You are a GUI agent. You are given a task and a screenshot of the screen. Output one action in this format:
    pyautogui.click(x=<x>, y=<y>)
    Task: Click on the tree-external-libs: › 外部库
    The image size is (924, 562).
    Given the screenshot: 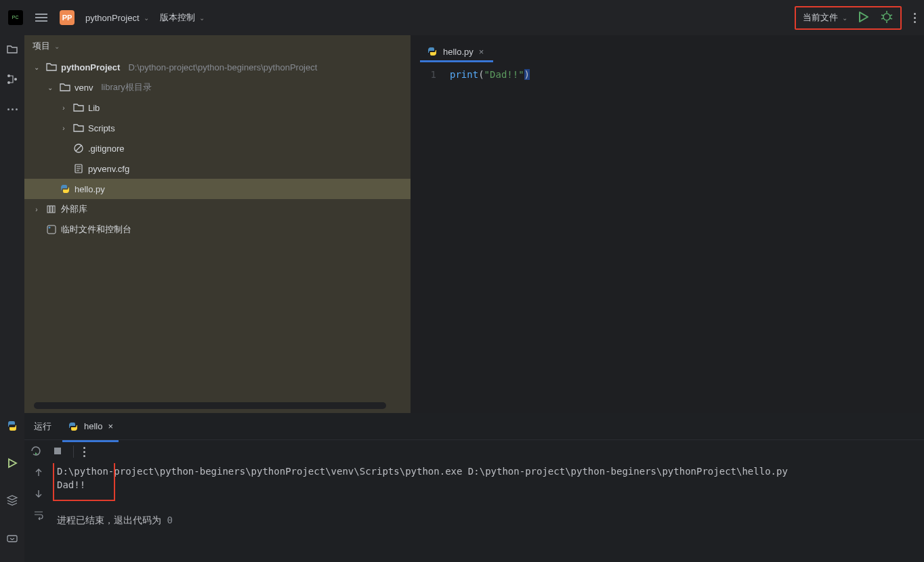 What is the action you would take?
    pyautogui.click(x=217, y=209)
    